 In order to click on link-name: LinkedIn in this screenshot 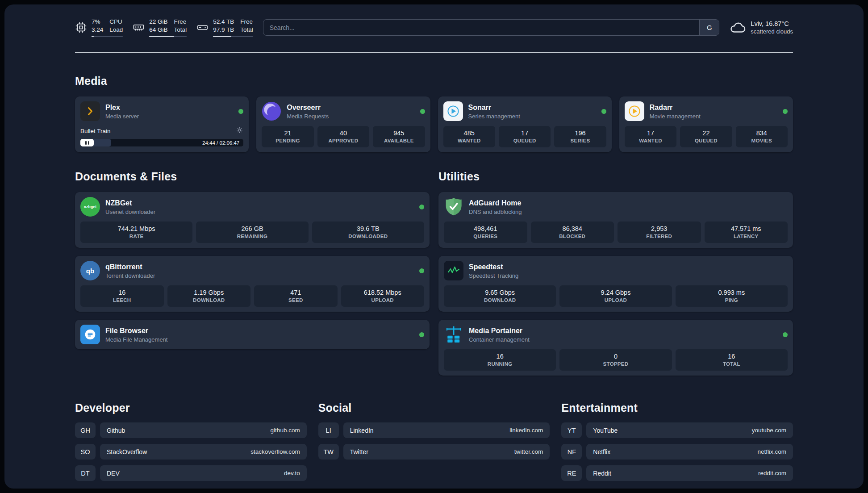, I will do `click(362, 430)`.